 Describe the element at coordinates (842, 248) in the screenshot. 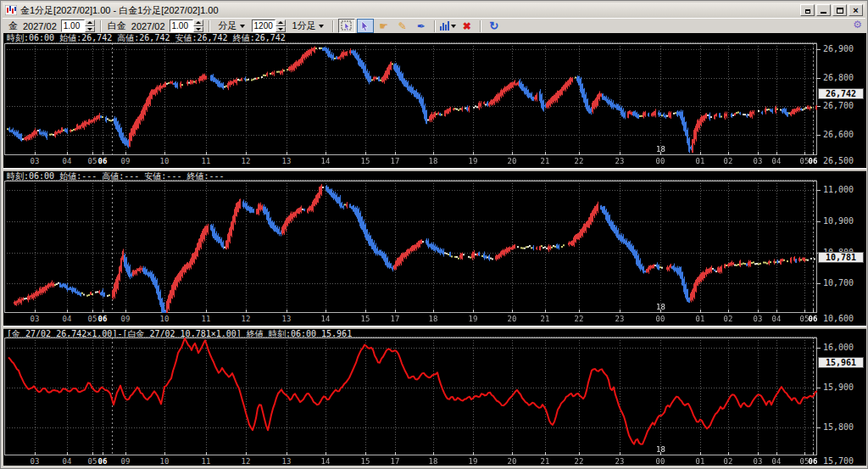

I see `y-axis-platinum-1min: 11,00010,90010,80010,70010,60010,781` at that location.